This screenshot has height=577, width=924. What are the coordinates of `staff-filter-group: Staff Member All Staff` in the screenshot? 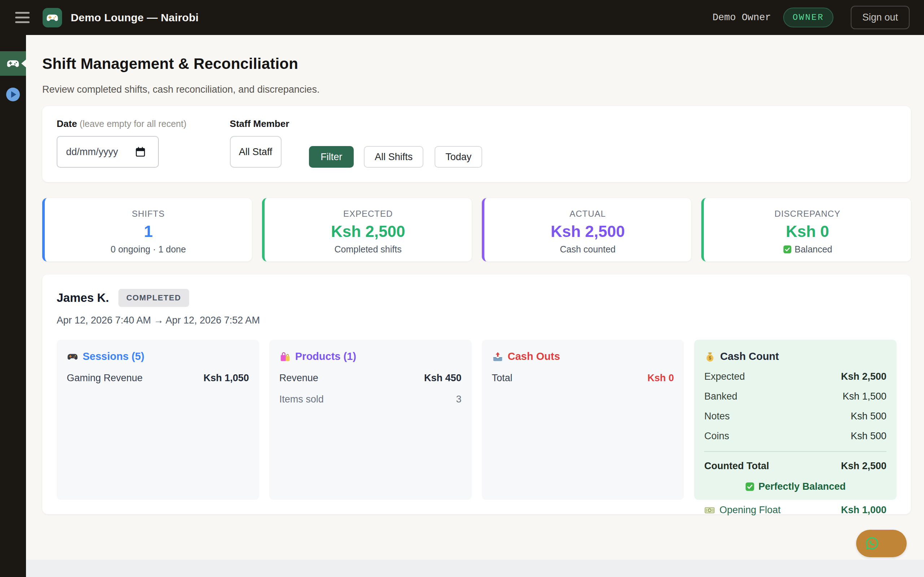 It's located at (260, 143).